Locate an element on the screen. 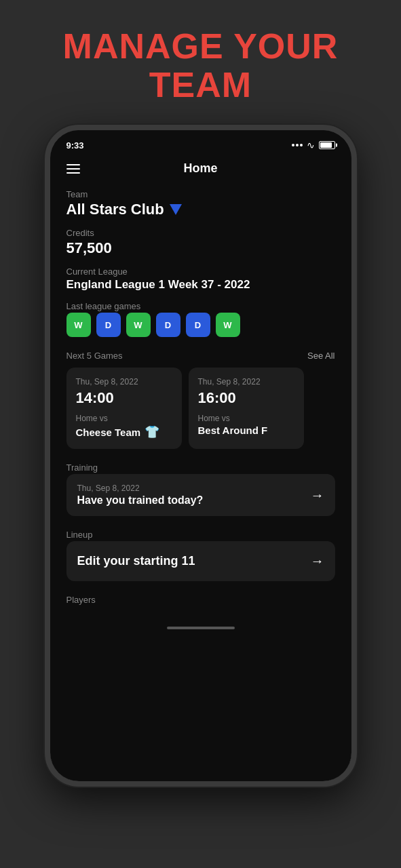  wifi-icon: ∿ is located at coordinates (311, 145).